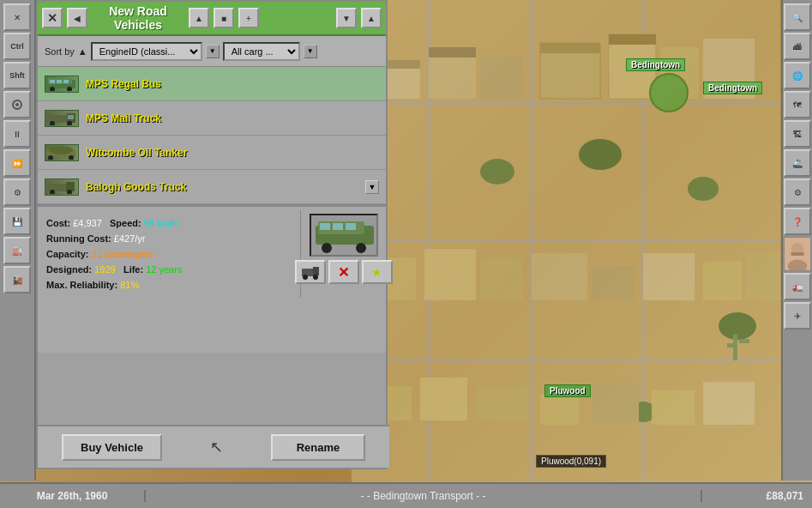 This screenshot has height=508, width=812. What do you see at coordinates (77, 496) in the screenshot?
I see `game-date: Mar 26th, 1960` at bounding box center [77, 496].